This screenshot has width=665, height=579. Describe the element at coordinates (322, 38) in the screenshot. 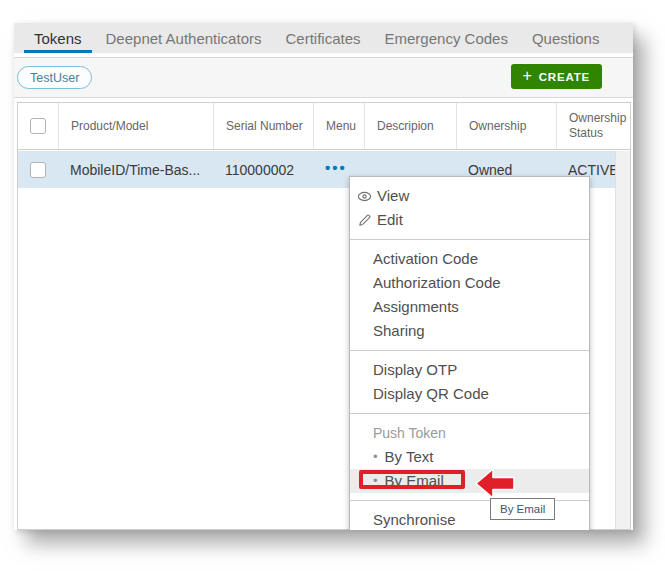

I see `tab-certificates: Certificates` at that location.